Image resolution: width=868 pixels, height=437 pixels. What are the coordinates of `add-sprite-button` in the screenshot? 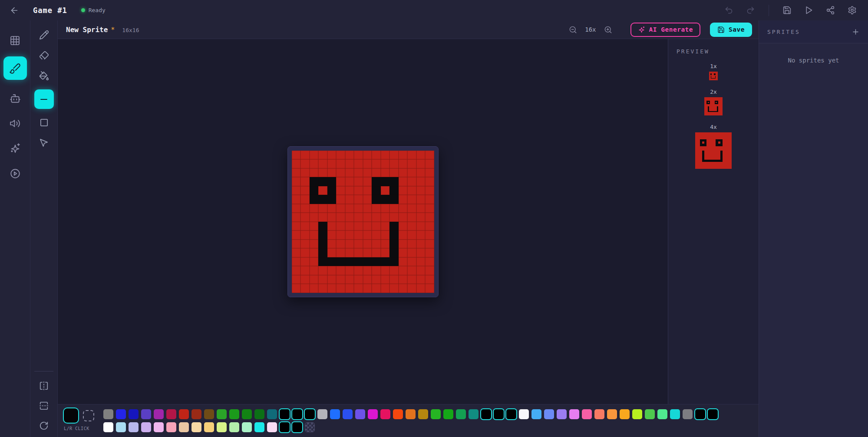 It's located at (855, 32).